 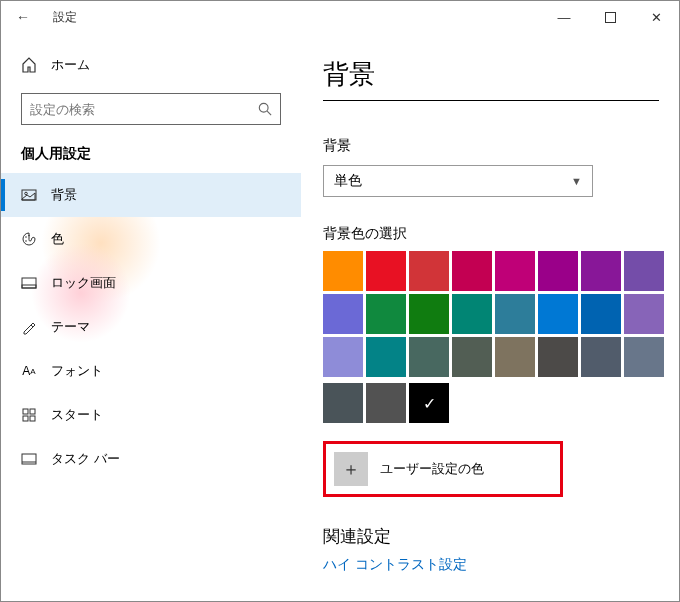 What do you see at coordinates (70, 65) in the screenshot?
I see `home-label: ホーム` at bounding box center [70, 65].